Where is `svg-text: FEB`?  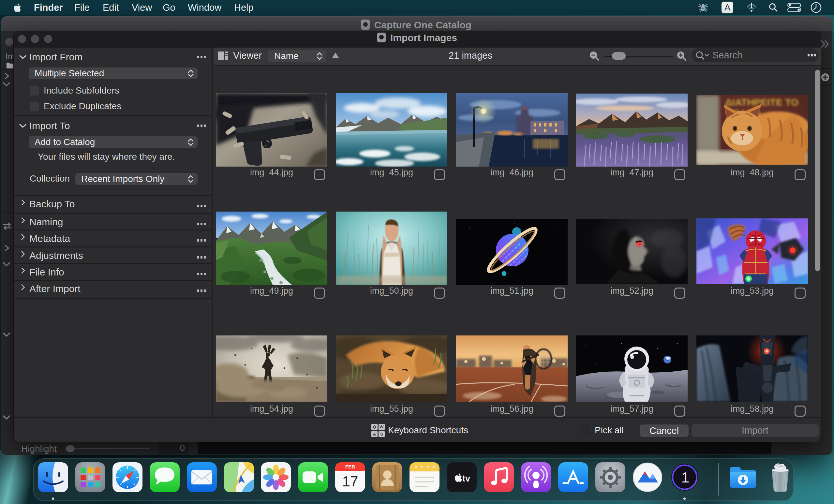
svg-text: FEB is located at coordinates (350, 467).